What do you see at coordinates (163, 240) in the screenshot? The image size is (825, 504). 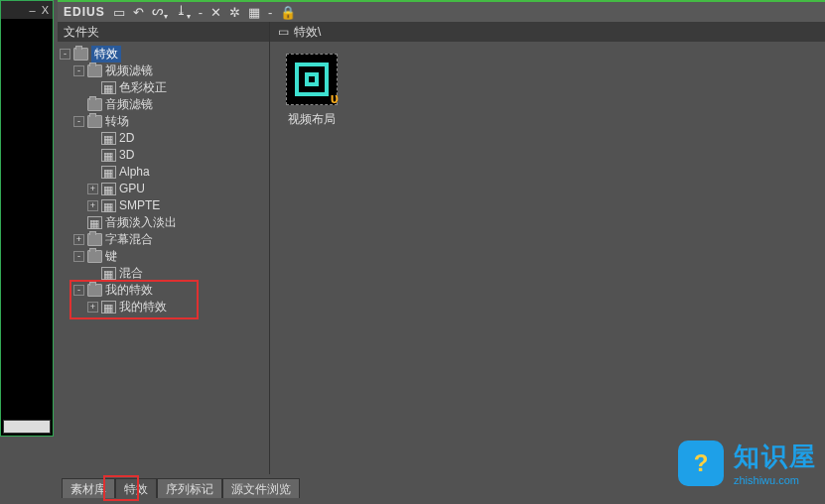 I see `tree-subtitle-mix: +字幕混合` at bounding box center [163, 240].